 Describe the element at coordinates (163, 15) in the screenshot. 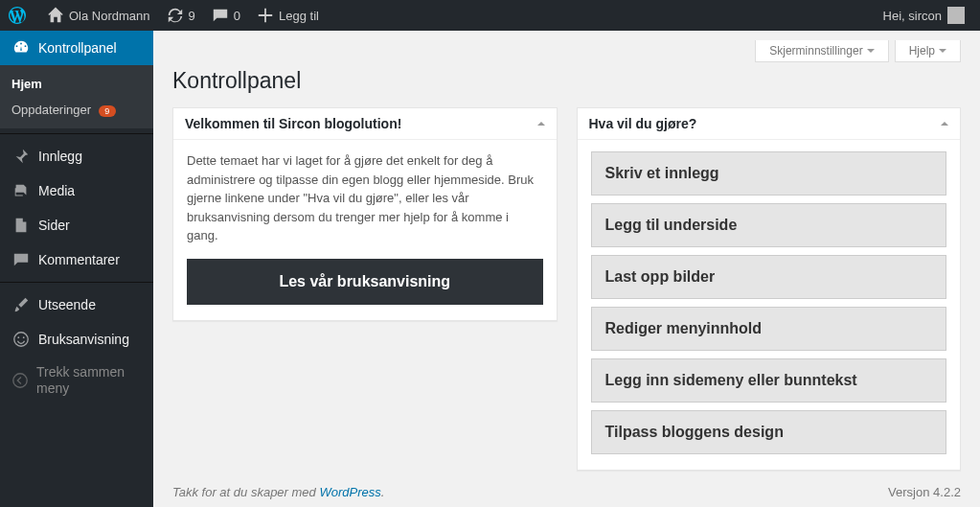

I see `admin-bar-left: Ola Nordmann 9 0 Legg til` at that location.